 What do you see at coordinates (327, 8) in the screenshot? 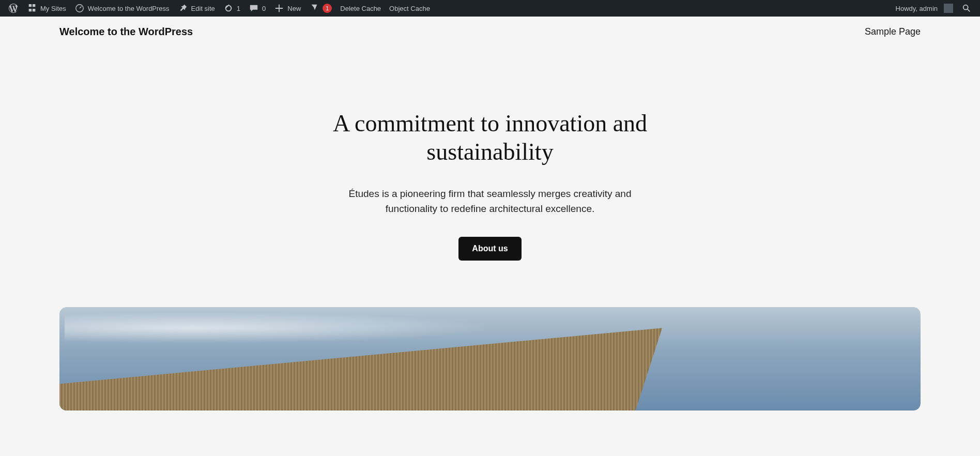
I see `yoast-badge: 1` at bounding box center [327, 8].